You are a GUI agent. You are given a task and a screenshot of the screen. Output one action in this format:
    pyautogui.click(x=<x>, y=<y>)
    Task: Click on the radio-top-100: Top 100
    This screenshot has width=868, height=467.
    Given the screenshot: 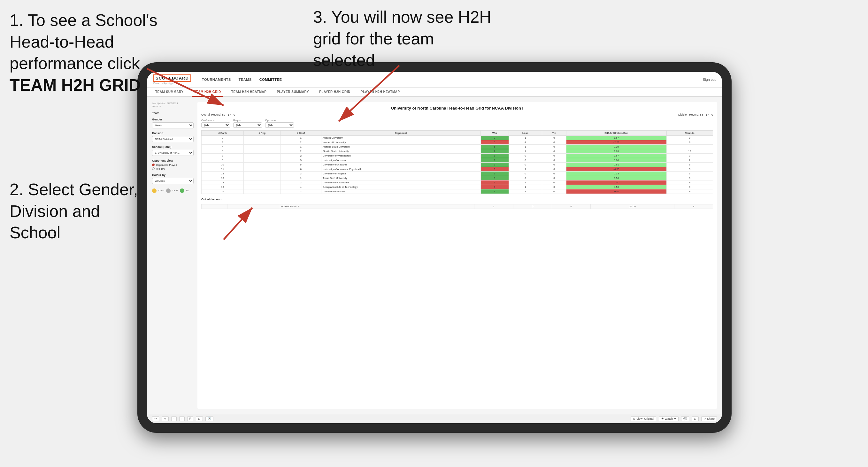 What is the action you would take?
    pyautogui.click(x=173, y=169)
    